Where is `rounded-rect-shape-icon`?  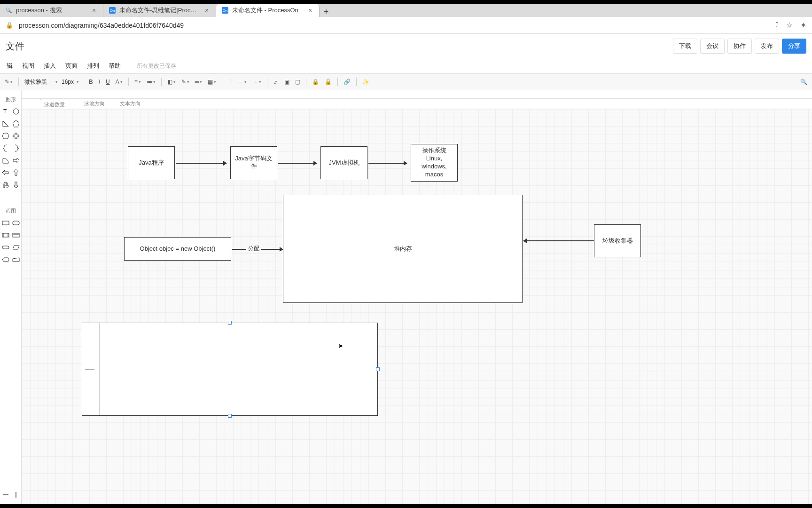 rounded-rect-shape-icon is located at coordinates (16, 223).